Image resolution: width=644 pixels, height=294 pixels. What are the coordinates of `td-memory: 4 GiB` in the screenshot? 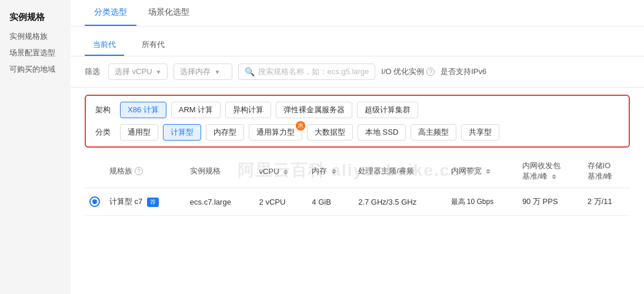 It's located at (331, 202).